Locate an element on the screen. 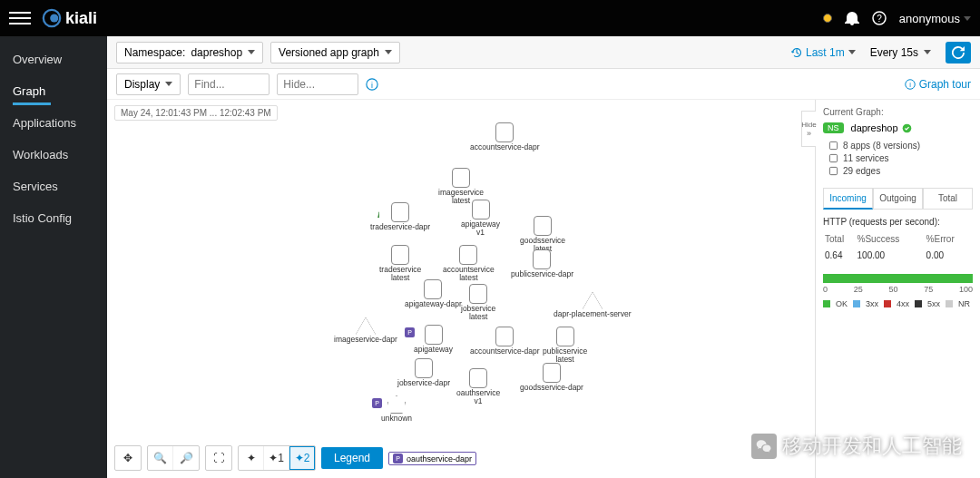 The image size is (980, 478). info-icon: i is located at coordinates (372, 84).